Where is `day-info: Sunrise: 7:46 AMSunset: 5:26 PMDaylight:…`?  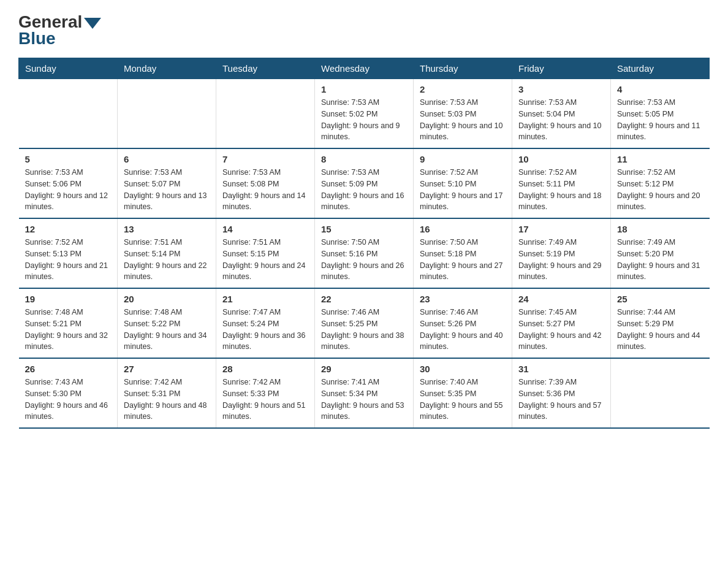
day-info: Sunrise: 7:46 AMSunset: 5:26 PMDaylight:… is located at coordinates (463, 330).